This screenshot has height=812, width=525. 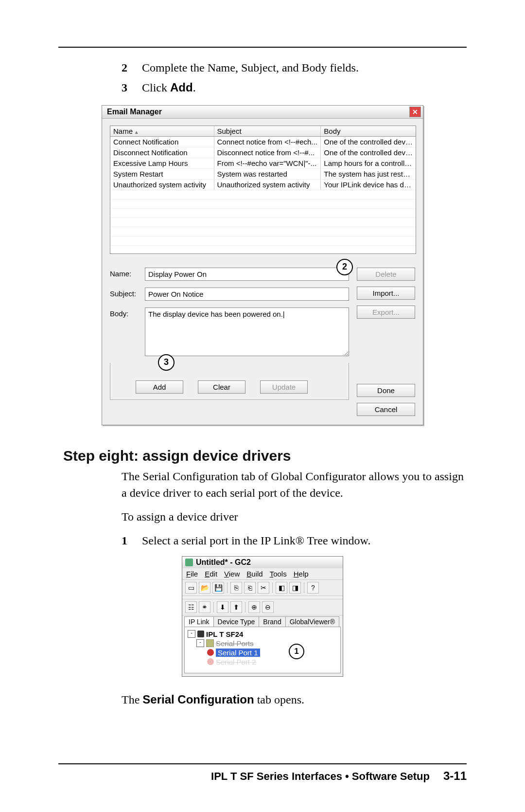 I want to click on body-label: Body:, so click(x=127, y=312).